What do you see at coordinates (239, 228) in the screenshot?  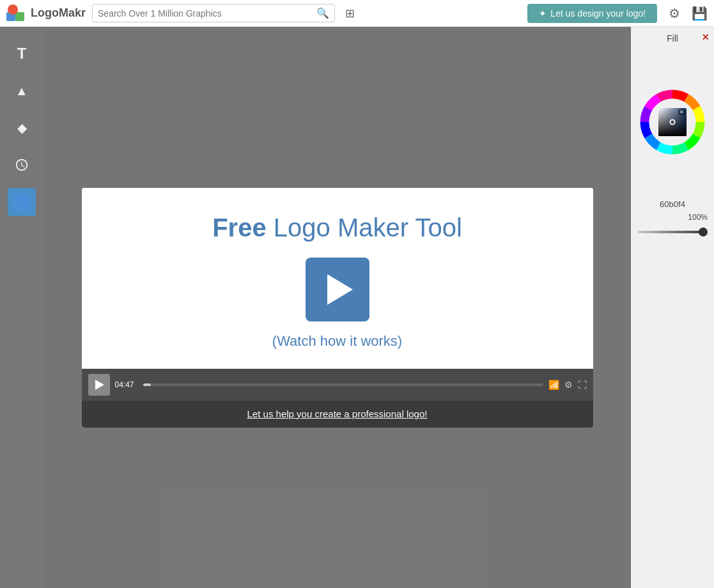 I see `modal-title-bold: Free` at bounding box center [239, 228].